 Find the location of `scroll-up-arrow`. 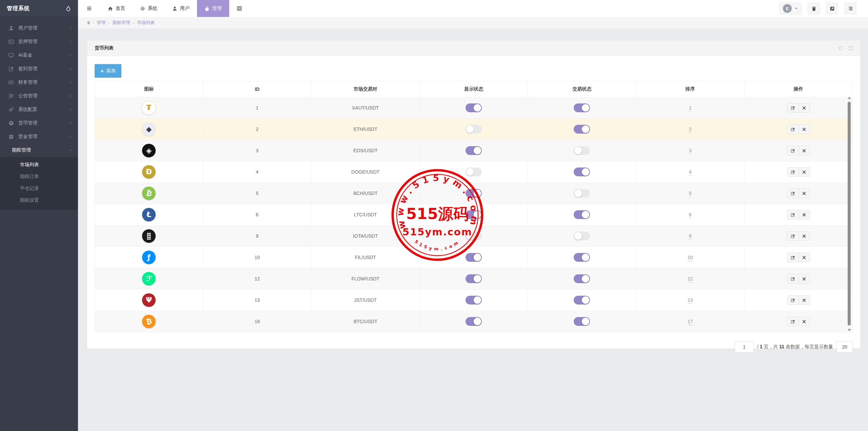

scroll-up-arrow is located at coordinates (849, 98).